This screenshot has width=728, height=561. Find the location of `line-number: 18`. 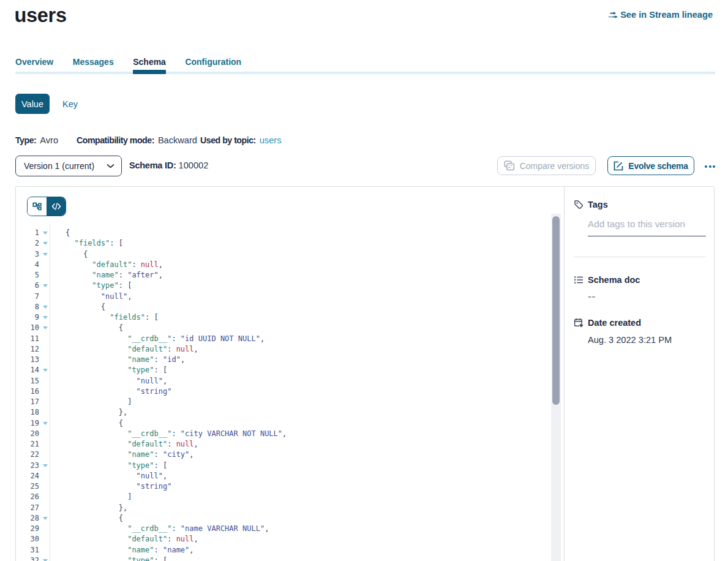

line-number: 18 is located at coordinates (28, 413).